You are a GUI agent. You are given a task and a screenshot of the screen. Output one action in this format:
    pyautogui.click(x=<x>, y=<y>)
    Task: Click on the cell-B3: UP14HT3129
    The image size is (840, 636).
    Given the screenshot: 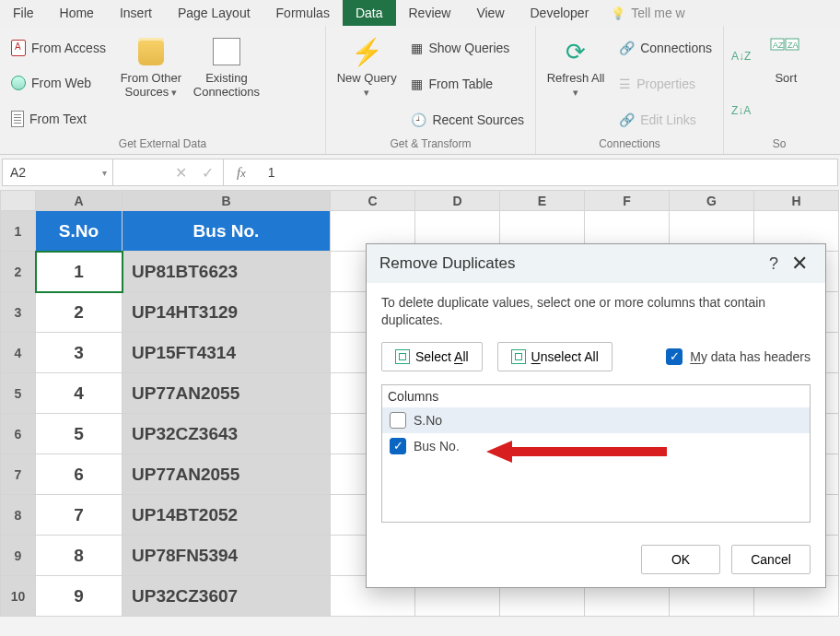 What is the action you would take?
    pyautogui.click(x=227, y=312)
    